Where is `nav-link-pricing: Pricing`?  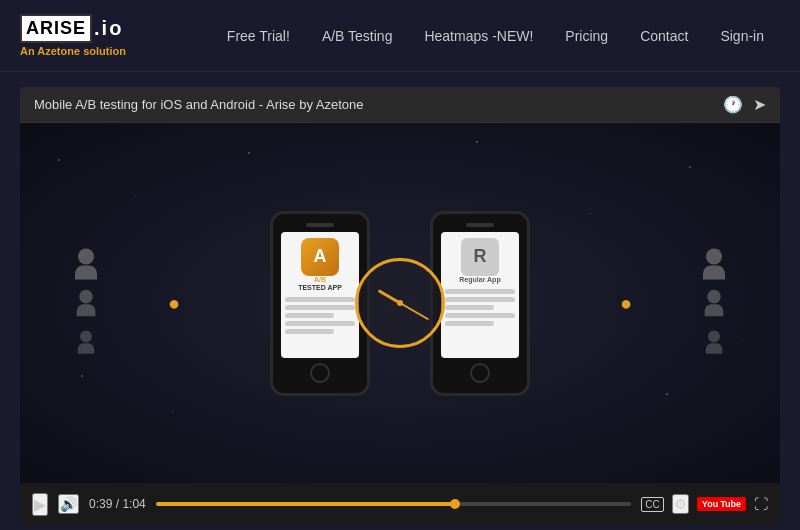 nav-link-pricing: Pricing is located at coordinates (586, 36).